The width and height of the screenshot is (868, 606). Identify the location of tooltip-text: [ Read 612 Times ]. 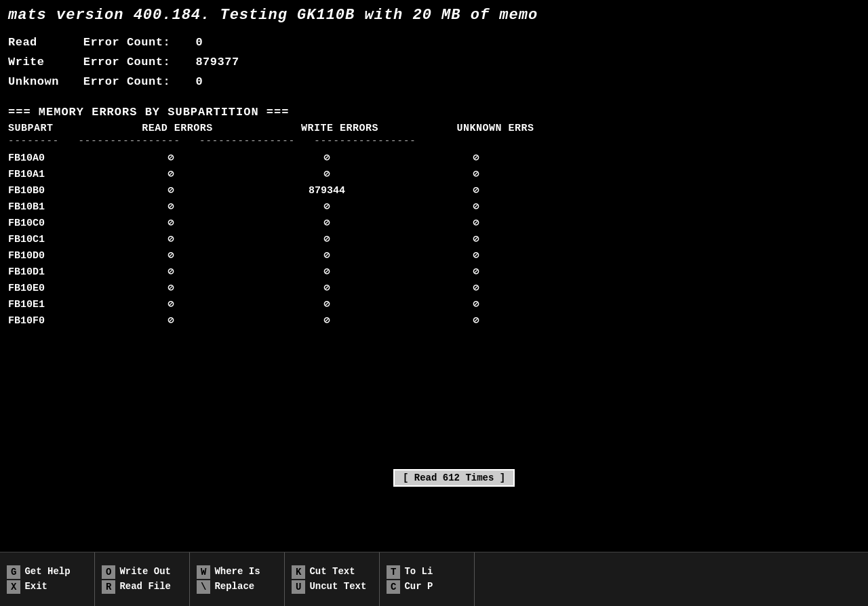
(454, 478).